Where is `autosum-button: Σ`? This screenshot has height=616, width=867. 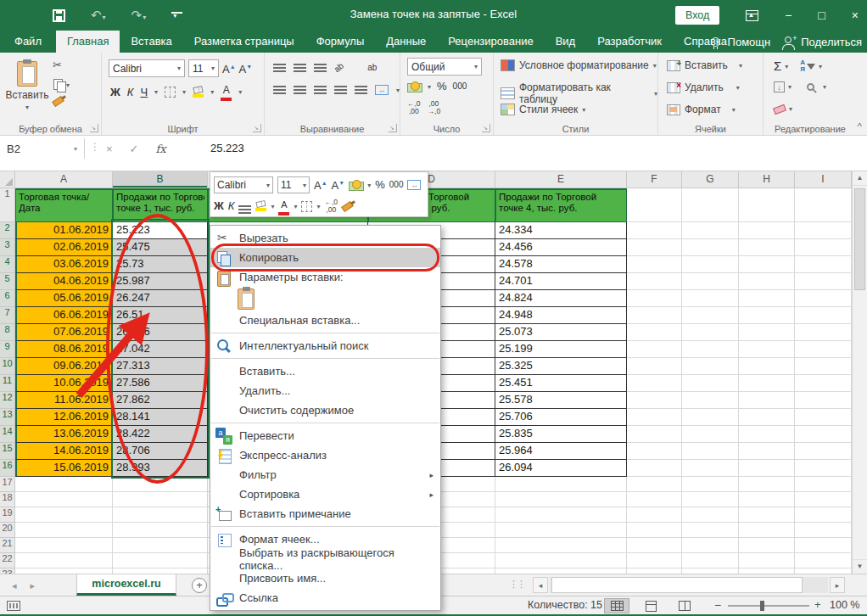
autosum-button: Σ is located at coordinates (777, 66).